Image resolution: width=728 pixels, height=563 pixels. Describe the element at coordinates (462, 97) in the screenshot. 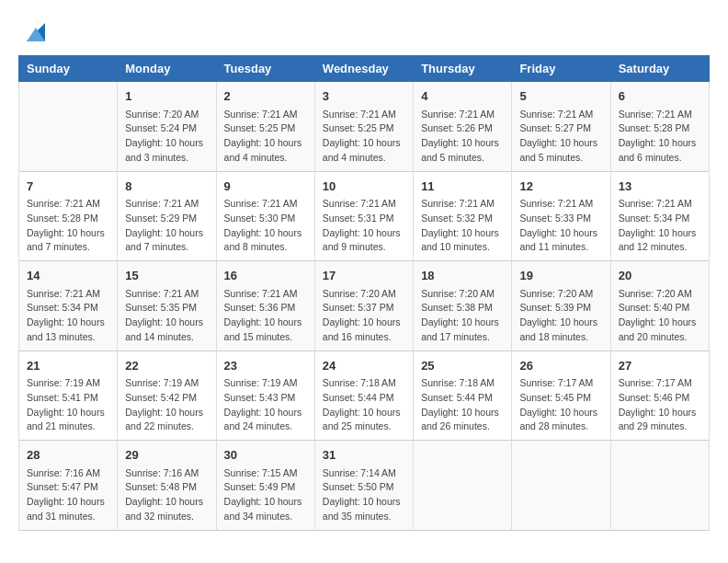

I see `day-number: 4` at that location.